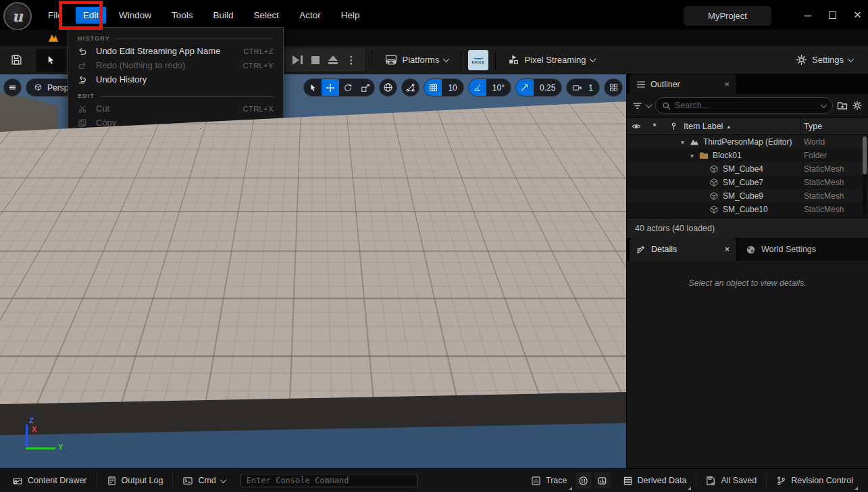  Describe the element at coordinates (551, 59) in the screenshot. I see `pixel-streaming-button: Pixel Streaming` at that location.